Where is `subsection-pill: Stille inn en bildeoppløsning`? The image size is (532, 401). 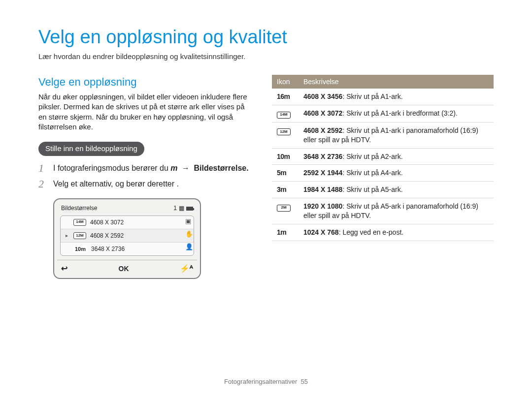
subsection-pill: Stille inn en bildeoppløsning is located at coordinates (92, 149).